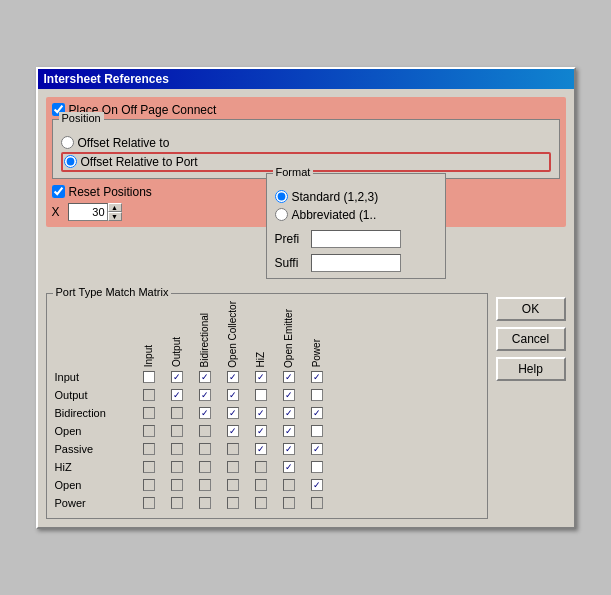 This screenshot has height=595, width=611. Describe the element at coordinates (68, 142) in the screenshot. I see `radio-offset-relative` at that location.